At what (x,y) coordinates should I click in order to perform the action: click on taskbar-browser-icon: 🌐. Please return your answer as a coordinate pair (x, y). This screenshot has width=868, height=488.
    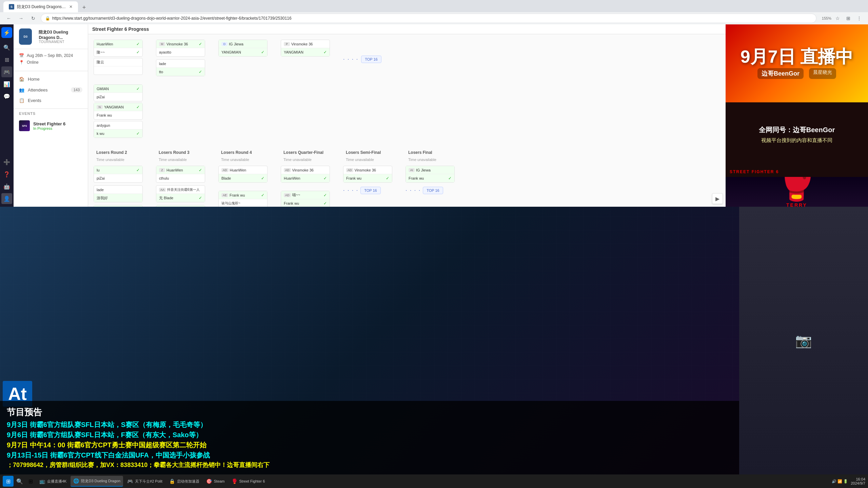
    Looking at the image, I should click on (76, 481).